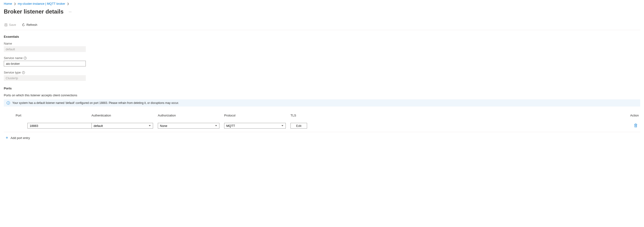 This screenshot has height=227, width=644. Describe the element at coordinates (255, 126) in the screenshot. I see `protocol-select: MQTT` at that location.